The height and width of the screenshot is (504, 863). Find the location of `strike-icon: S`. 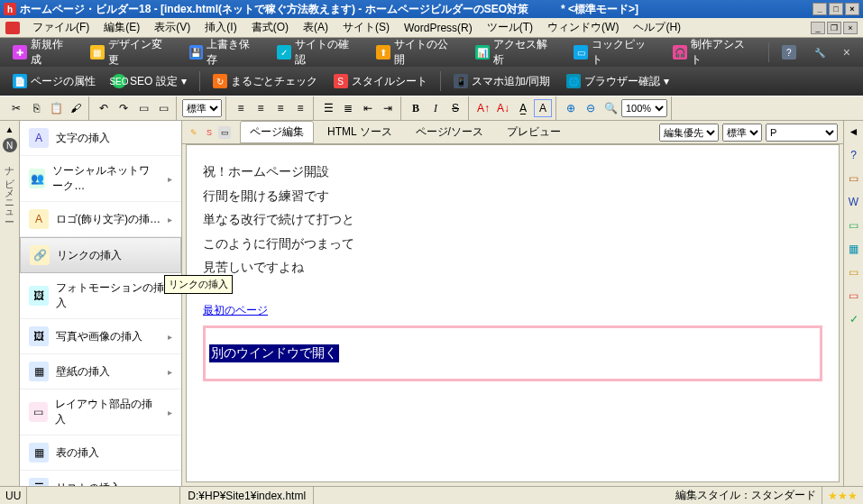

strike-icon: S is located at coordinates (455, 108).